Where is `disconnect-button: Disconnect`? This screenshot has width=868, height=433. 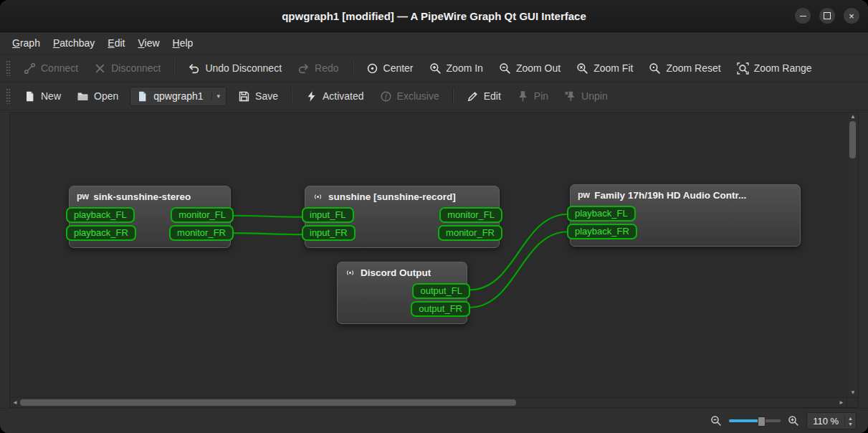 disconnect-button: Disconnect is located at coordinates (128, 69).